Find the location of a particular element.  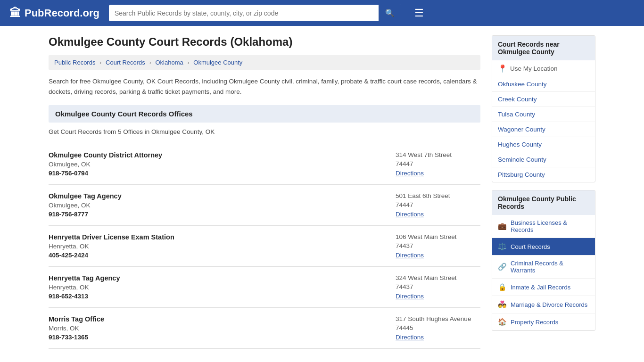

nearby-header: Court Records near Okmulgee County is located at coordinates (544, 48).